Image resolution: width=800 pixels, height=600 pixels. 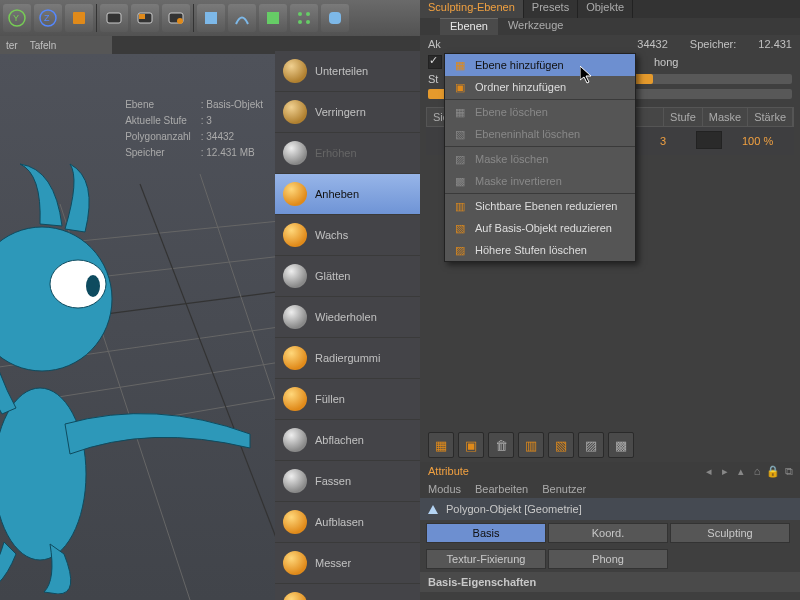 I want to click on cube-tool-icon, so click(x=79, y=18).